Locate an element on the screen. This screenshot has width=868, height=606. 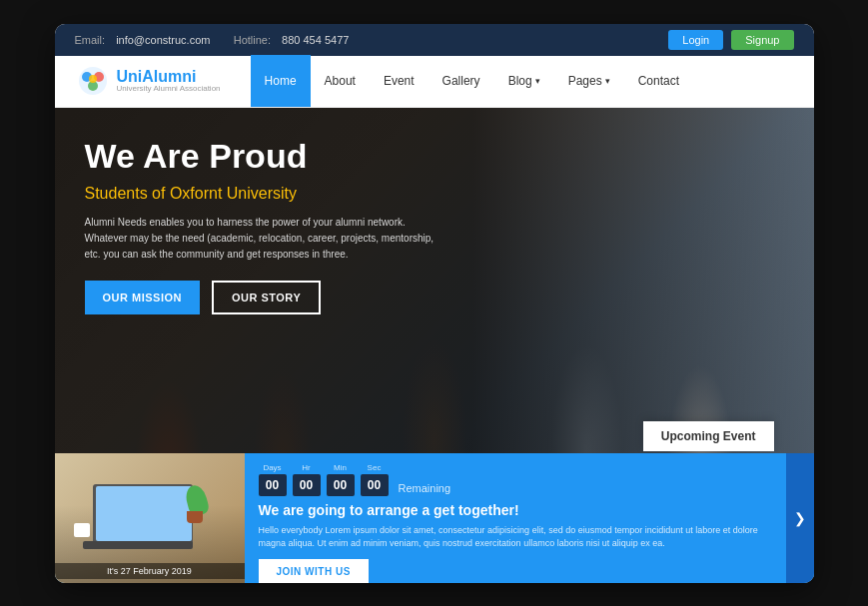
event-content: Days 00 Hr 00 Min 00 Sec is located at coordinates (515, 518).